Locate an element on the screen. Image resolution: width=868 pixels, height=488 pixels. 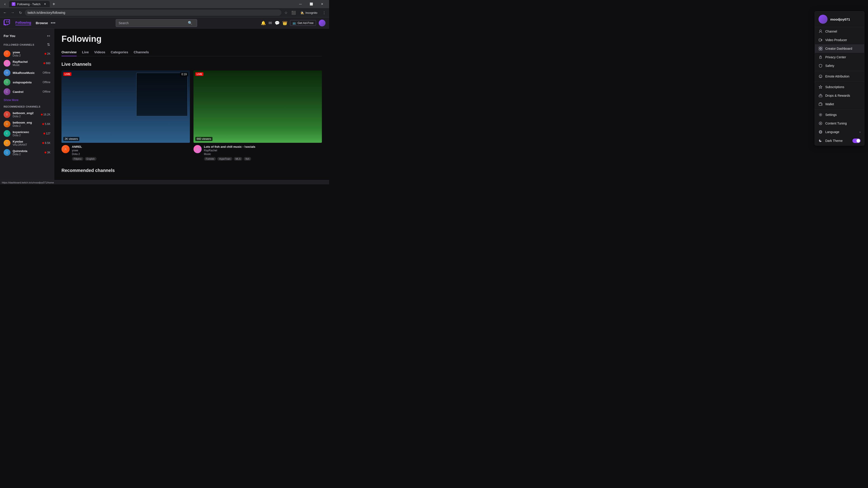
window-controls: — ⬜ ✕ is located at coordinates (311, 4).